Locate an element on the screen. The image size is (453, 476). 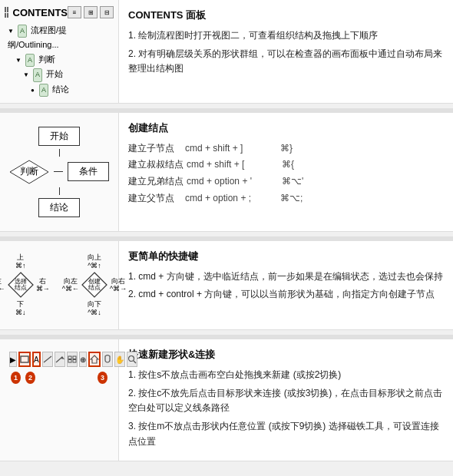
select-node-group: 上⌘↑ 左⌘← 选择结点 右⌘→ 下⌘↓ is located at coordinates (25, 286).